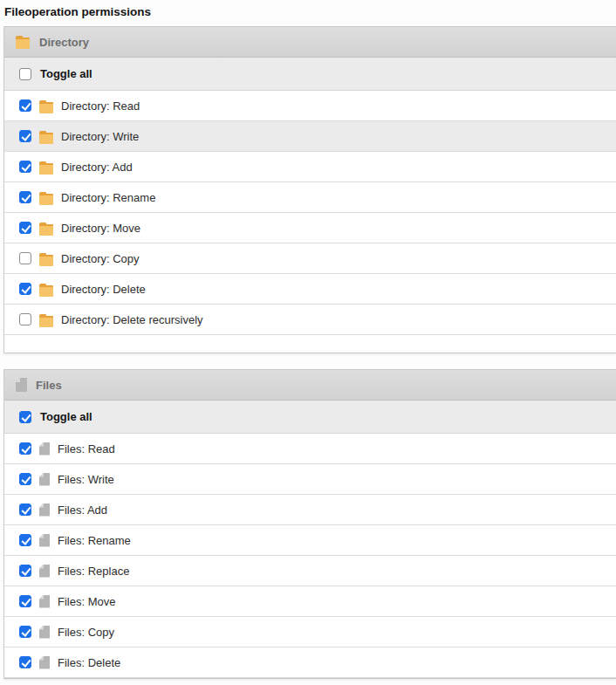 Image resolution: width=616 pixels, height=685 pixels. Describe the element at coordinates (311, 290) in the screenshot. I see `permission-row-directory-delete: Directory: Delete` at that location.